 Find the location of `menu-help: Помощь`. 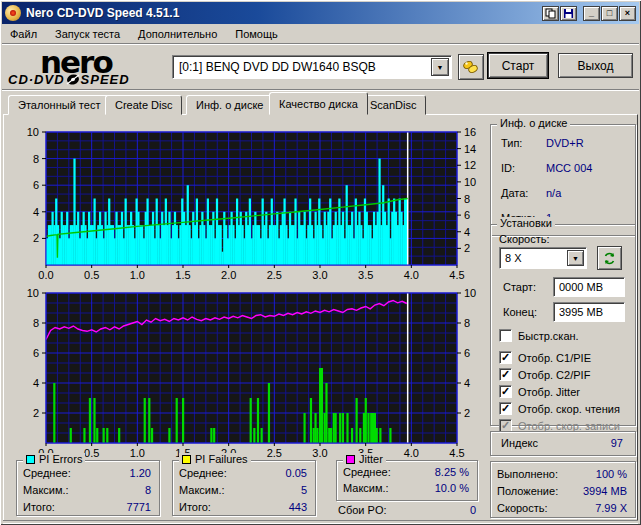

menu-help: Помощь is located at coordinates (256, 34).